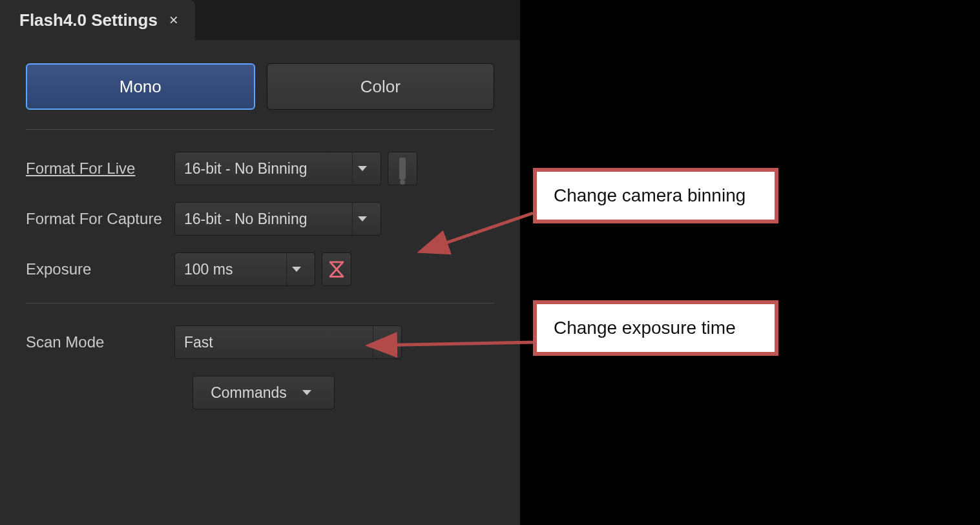 Image resolution: width=980 pixels, height=525 pixels. What do you see at coordinates (100, 269) in the screenshot?
I see `exposure-label: Exposure` at bounding box center [100, 269].